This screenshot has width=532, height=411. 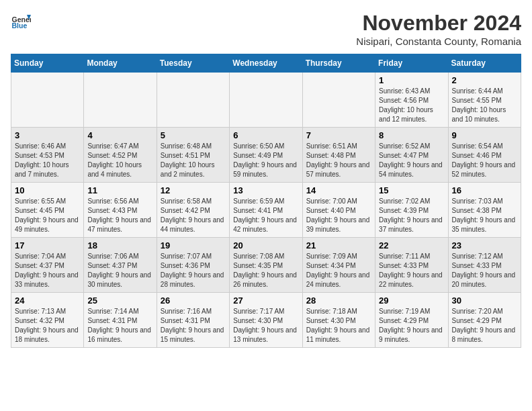 What do you see at coordinates (48, 63) in the screenshot?
I see `header-sunday: Sunday` at bounding box center [48, 63].